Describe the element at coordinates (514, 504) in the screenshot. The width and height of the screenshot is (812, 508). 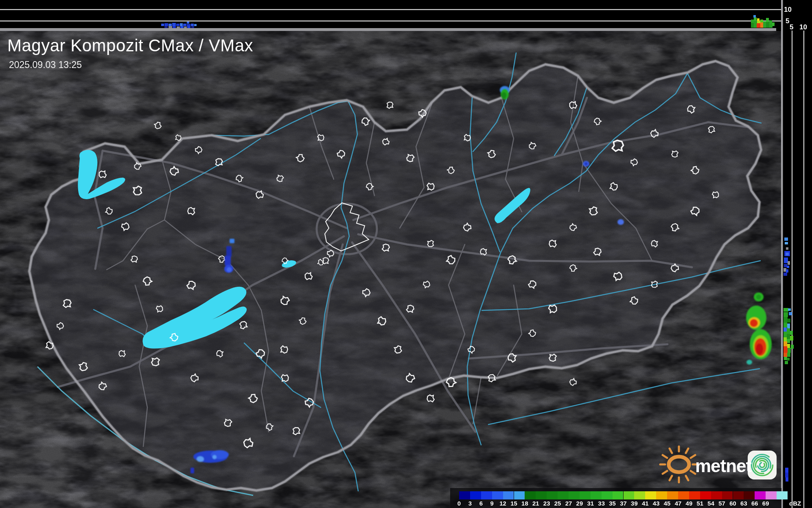
I see `legend-tick-label: 15` at that location.